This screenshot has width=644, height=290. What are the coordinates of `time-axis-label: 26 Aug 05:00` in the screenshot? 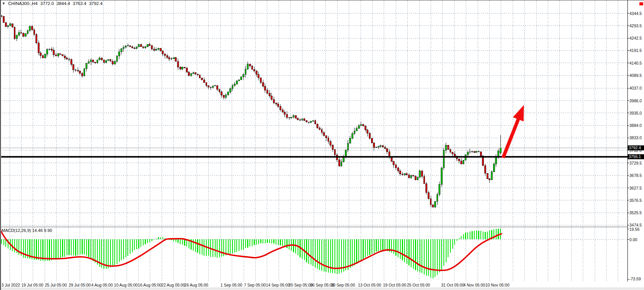 It's located at (196, 285).